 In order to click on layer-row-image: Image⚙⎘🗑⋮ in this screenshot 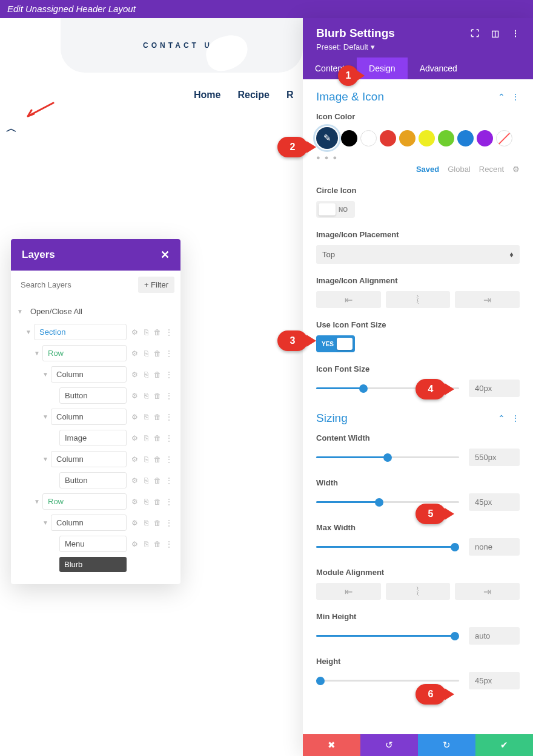, I will do `click(96, 438)`.